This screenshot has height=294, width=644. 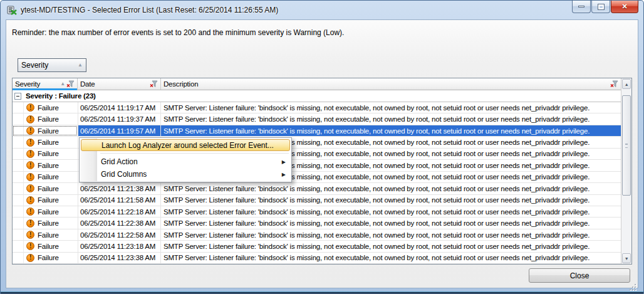 I want to click on row-date: 06/25/2014 11:19:37 AM, so click(x=119, y=119).